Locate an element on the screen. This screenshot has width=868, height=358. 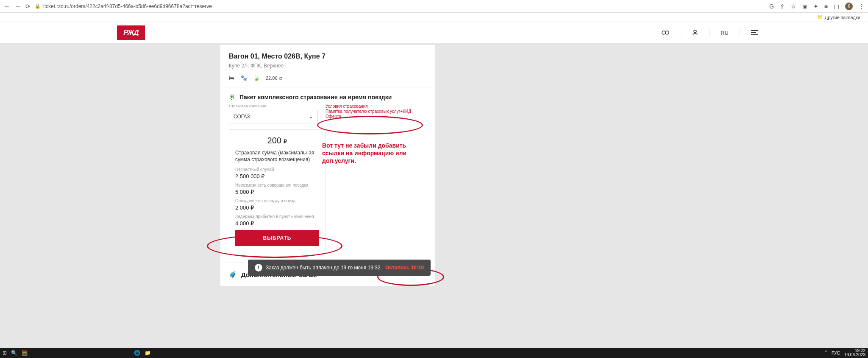
weight-value: 22.06 кг is located at coordinates (274, 78).